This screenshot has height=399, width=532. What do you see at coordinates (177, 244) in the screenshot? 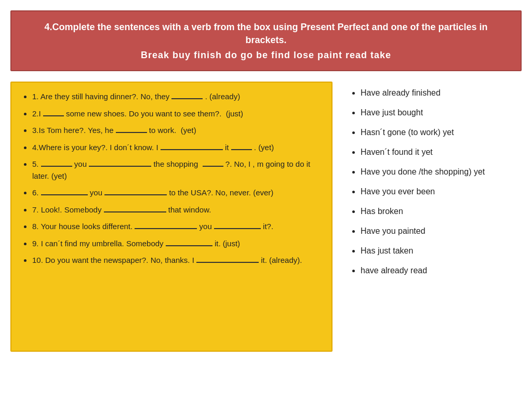
I see `list-item: 9. I can´t find my umbrella. Somebody it…` at bounding box center [177, 244].